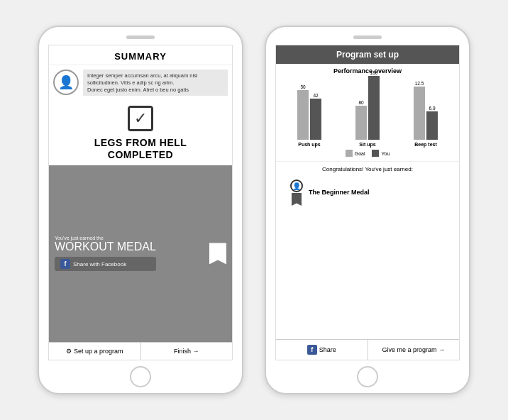  What do you see at coordinates (361, 120) in the screenshot?
I see `bar-goal-situps: 80` at bounding box center [361, 120].